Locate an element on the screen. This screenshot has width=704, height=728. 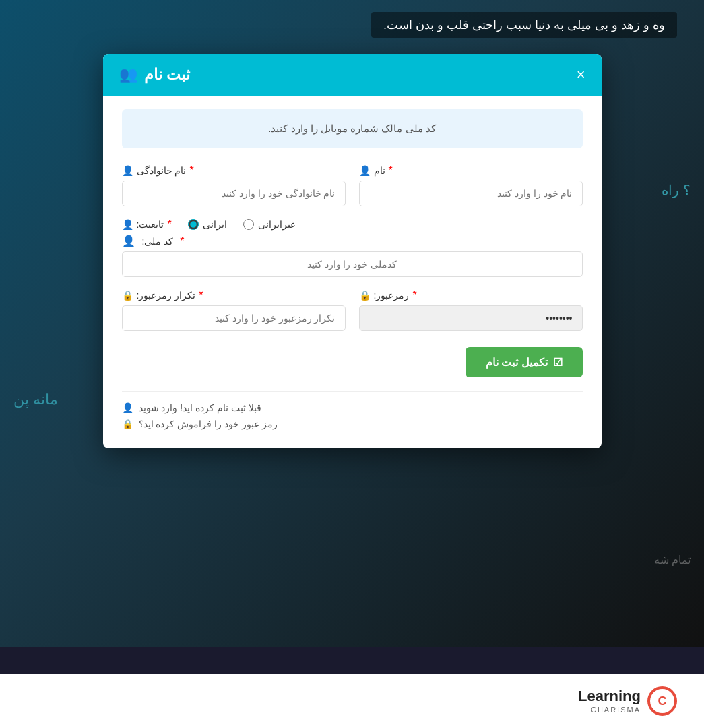
national-code-icon: 👤 is located at coordinates (129, 241).